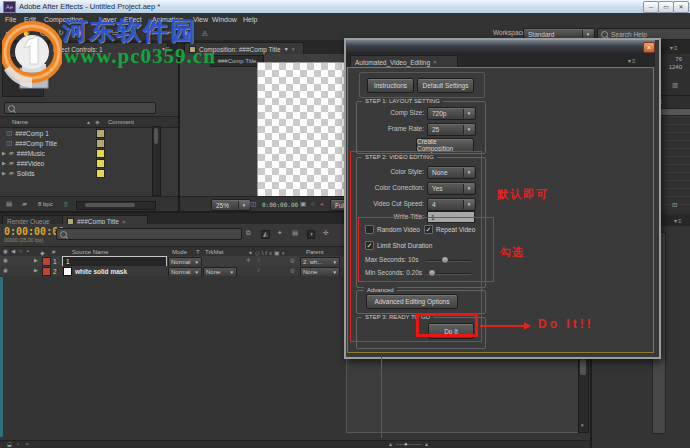  What do you see at coordinates (248, 261) in the screenshot?
I see `switch-transform-icon: ✛` at bounding box center [248, 261].